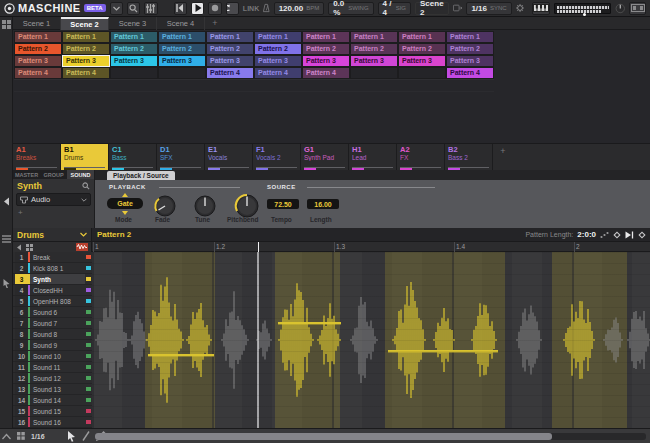 This screenshot has height=443, width=650. Describe the element at coordinates (620, 8) in the screenshot. I see `master-volume-knob` at that location.